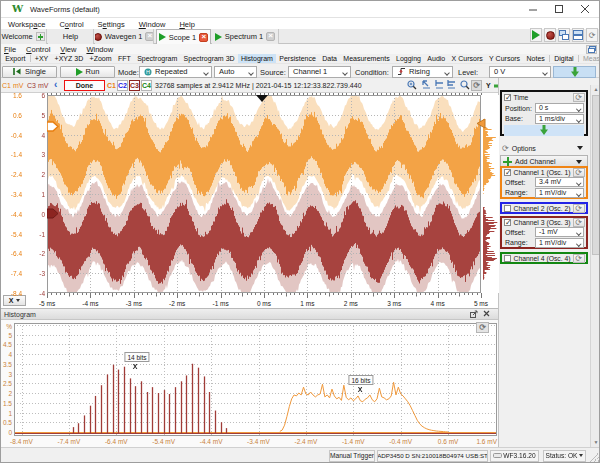 This screenshot has height=463, width=600. Describe the element at coordinates (560, 119) in the screenshot. I see `base-select: 1 ms/div` at that location.